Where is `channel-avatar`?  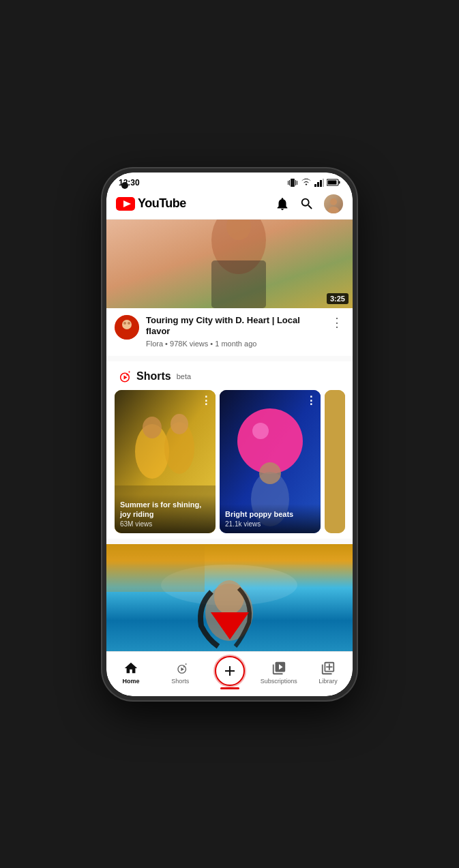 channel-avatar is located at coordinates (127, 327).